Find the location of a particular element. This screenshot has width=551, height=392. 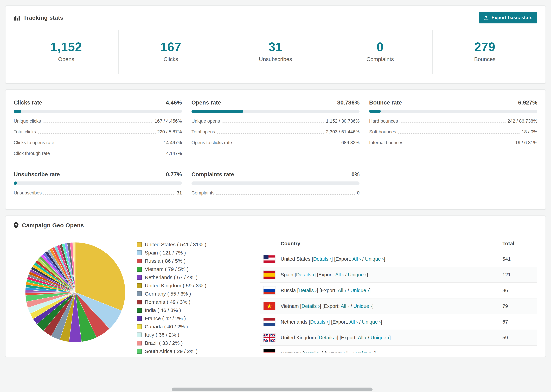

rate-value: 6.927% is located at coordinates (528, 103).